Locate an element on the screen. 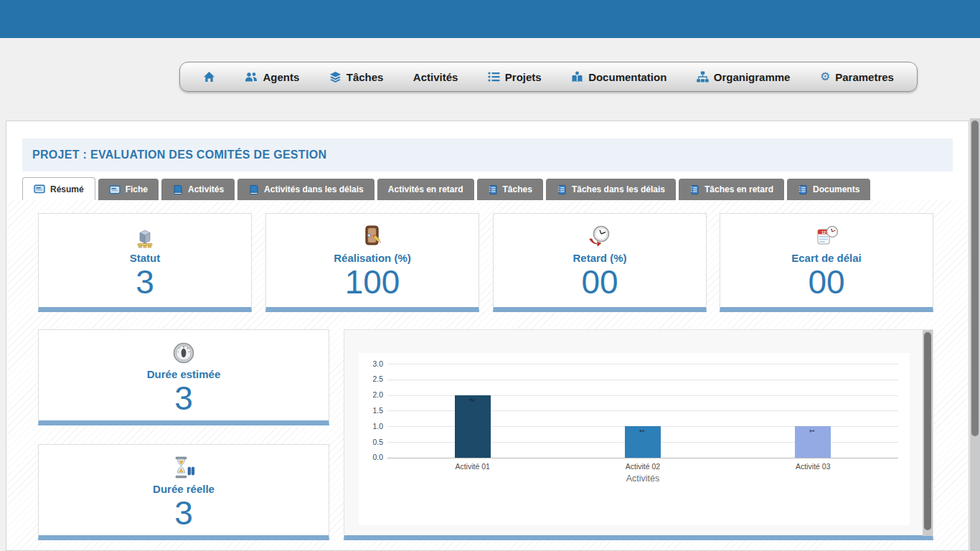 This screenshot has width=980, height=551. chart-scrollbar-thumb is located at coordinates (928, 431).